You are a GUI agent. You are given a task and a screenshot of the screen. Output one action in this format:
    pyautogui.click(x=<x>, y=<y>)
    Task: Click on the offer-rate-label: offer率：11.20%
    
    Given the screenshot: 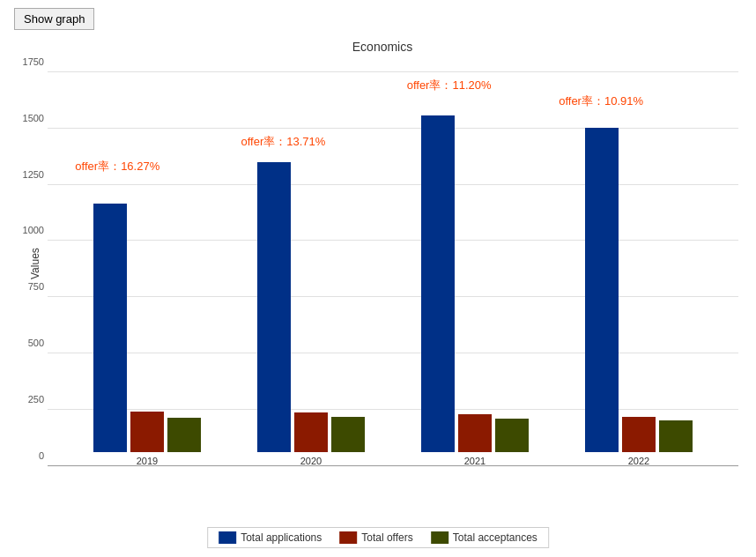 What is the action you would take?
    pyautogui.click(x=449, y=85)
    